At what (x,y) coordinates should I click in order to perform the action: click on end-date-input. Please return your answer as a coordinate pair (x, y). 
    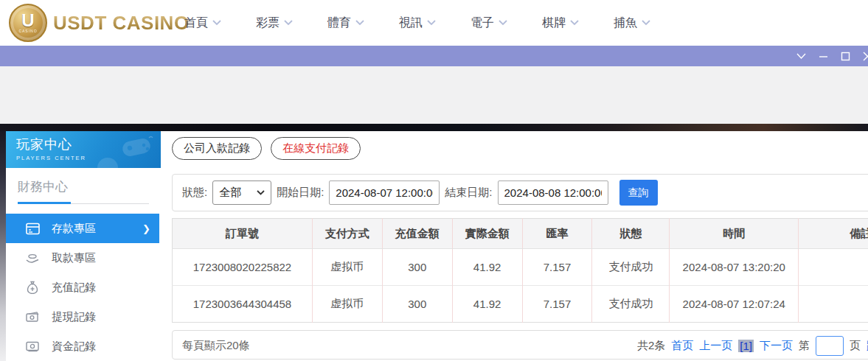
    Looking at the image, I should click on (553, 193).